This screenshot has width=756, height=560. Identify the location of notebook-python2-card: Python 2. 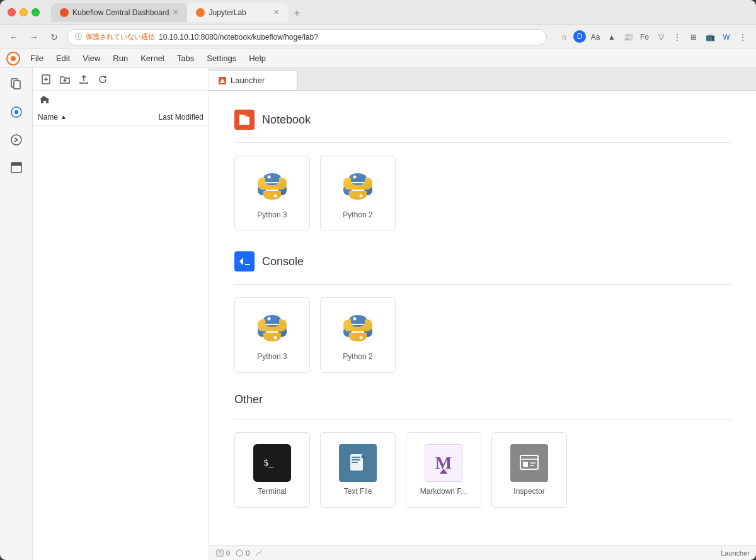
(358, 193).